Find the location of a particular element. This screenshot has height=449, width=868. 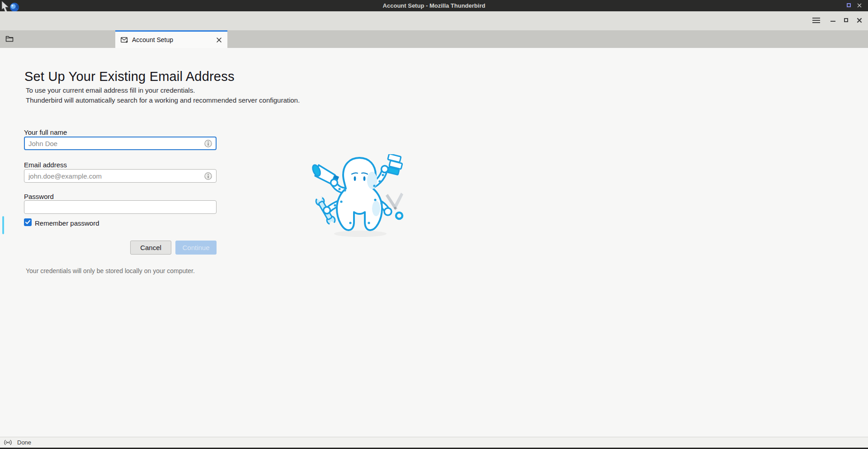

privacy-note: Your credentials will only be stored loc… is located at coordinates (110, 271).